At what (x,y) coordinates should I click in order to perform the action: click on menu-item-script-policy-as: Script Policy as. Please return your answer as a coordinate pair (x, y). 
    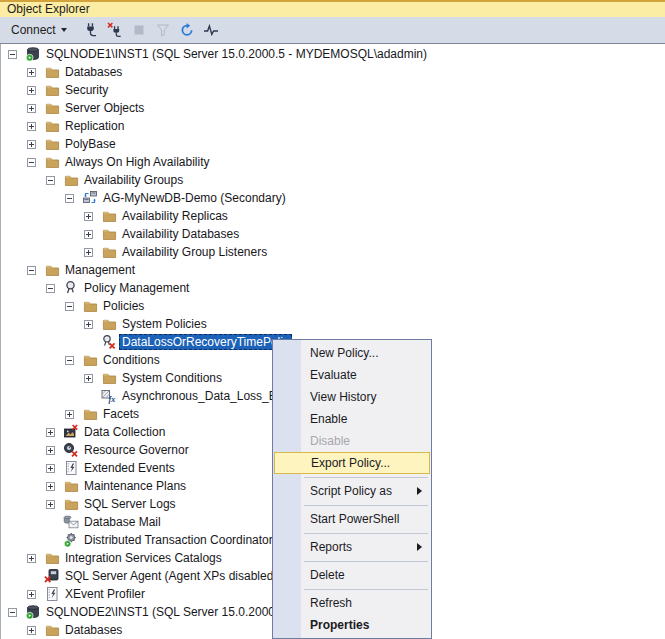
    Looking at the image, I should click on (352, 491).